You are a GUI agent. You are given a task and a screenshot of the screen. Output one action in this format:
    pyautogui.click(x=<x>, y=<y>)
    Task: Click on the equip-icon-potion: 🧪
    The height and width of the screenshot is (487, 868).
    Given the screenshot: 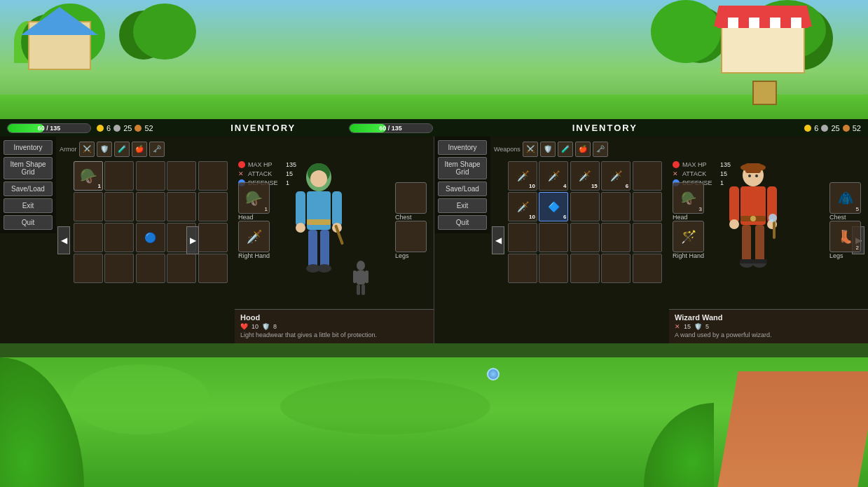 What is the action you would take?
    pyautogui.click(x=122, y=149)
    